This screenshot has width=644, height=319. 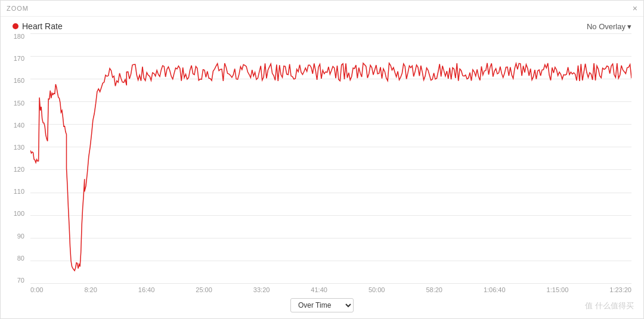 I want to click on time-select: Over TimeLapsMiles, so click(x=322, y=305).